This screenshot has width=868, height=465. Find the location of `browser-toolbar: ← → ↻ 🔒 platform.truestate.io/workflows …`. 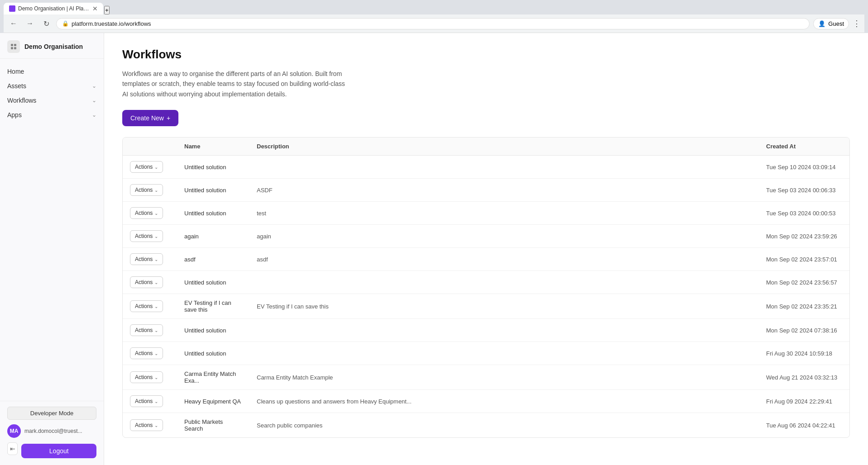

browser-toolbar: ← → ↻ 🔒 platform.truestate.io/workflows … is located at coordinates (434, 24).